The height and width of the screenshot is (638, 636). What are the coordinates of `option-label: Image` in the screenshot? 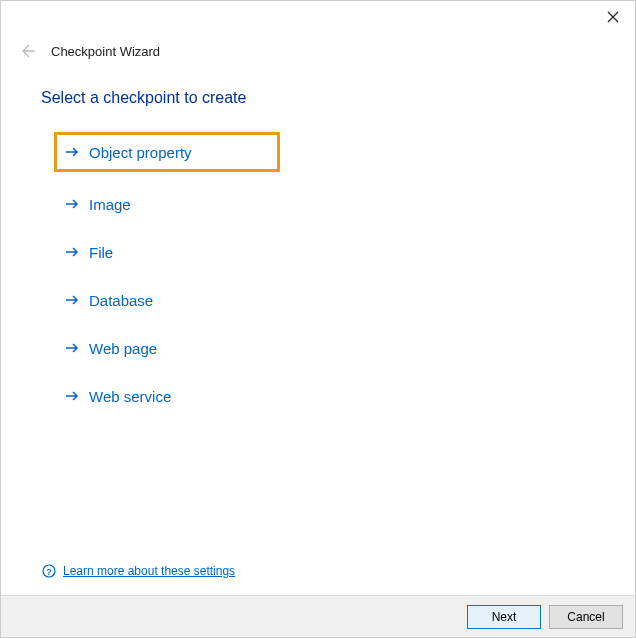 It's located at (110, 204).